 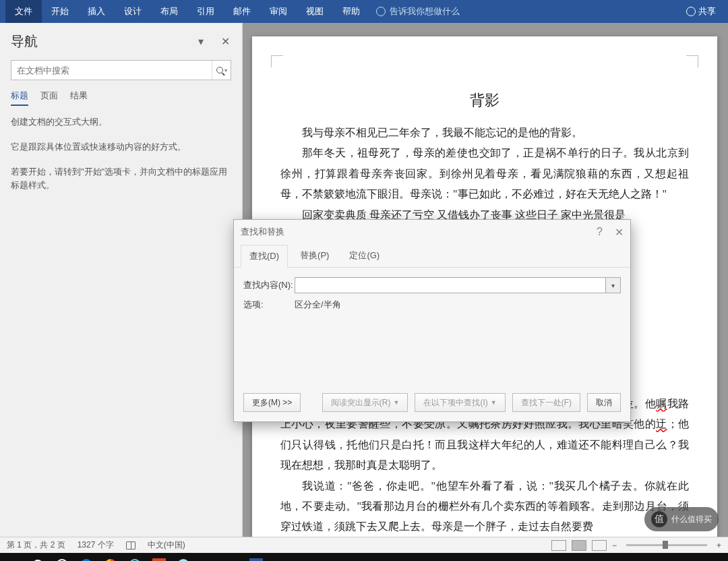 I want to click on nav-close-icon: ✕, so click(x=225, y=42).